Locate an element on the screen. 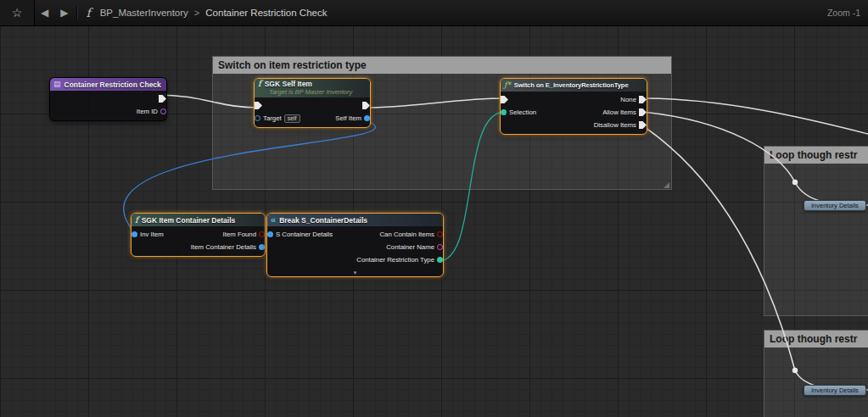  inv-item-pin is located at coordinates (134, 234).